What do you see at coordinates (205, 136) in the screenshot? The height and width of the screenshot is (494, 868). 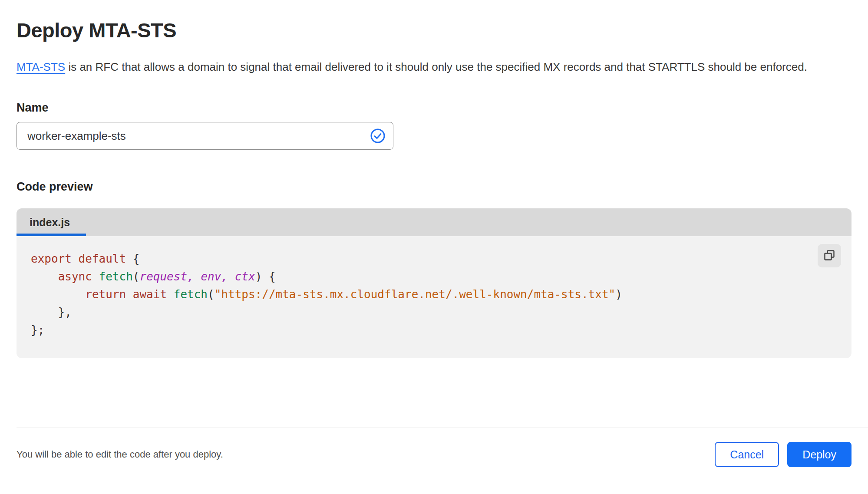 I see `name-input-wrap` at bounding box center [205, 136].